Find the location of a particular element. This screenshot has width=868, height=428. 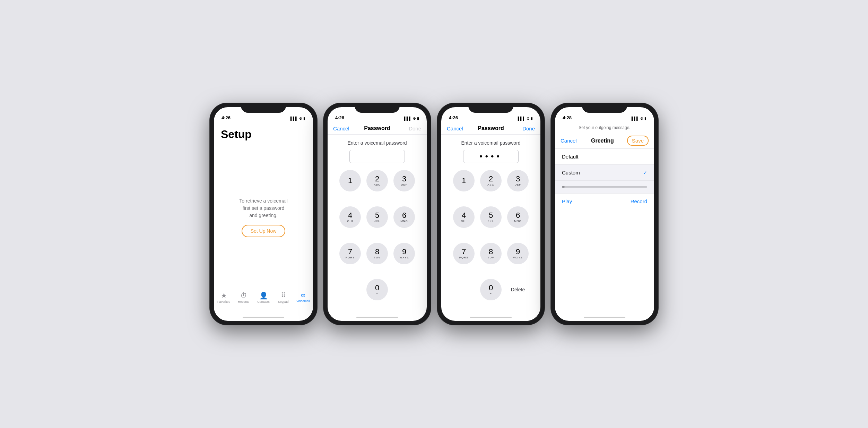

key-8-phone3: 8TUV is located at coordinates (491, 254).